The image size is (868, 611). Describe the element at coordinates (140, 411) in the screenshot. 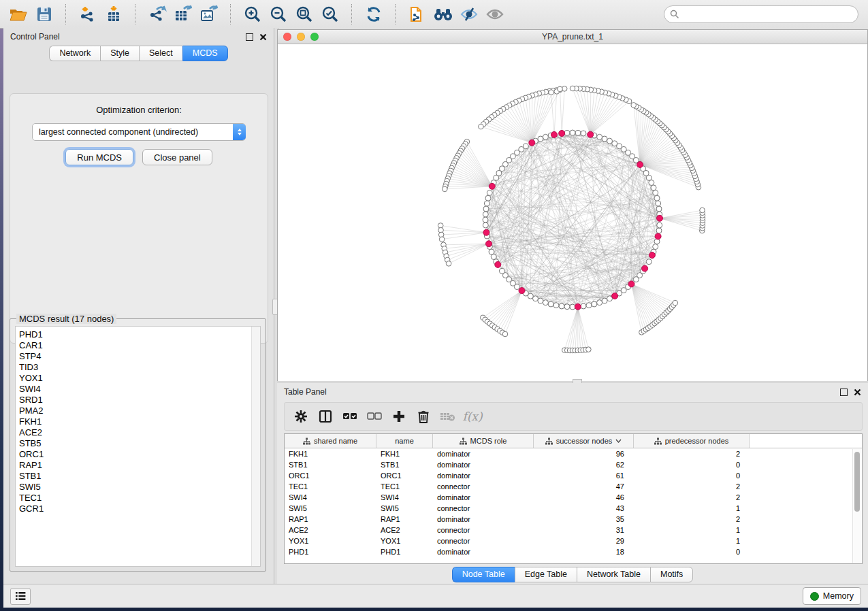

I see `mcds-result-item: PMA2` at that location.